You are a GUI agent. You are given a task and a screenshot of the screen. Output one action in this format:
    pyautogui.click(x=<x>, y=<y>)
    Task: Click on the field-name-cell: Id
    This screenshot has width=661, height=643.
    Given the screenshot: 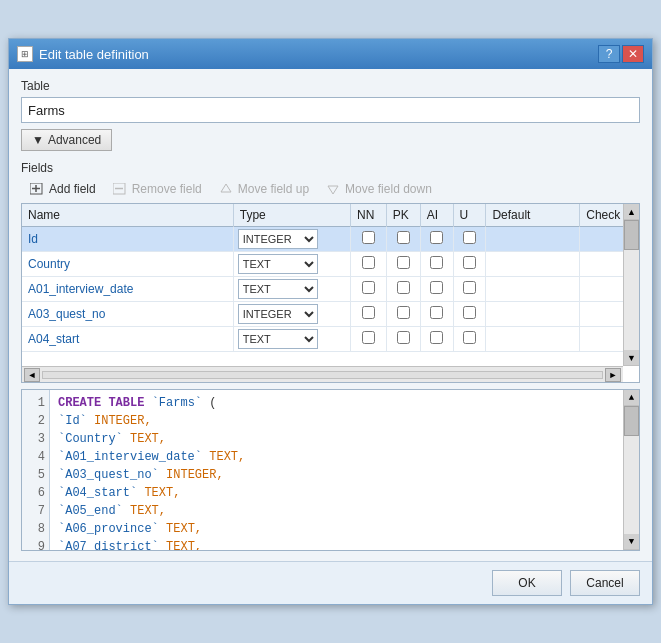 What is the action you would take?
    pyautogui.click(x=128, y=240)
    